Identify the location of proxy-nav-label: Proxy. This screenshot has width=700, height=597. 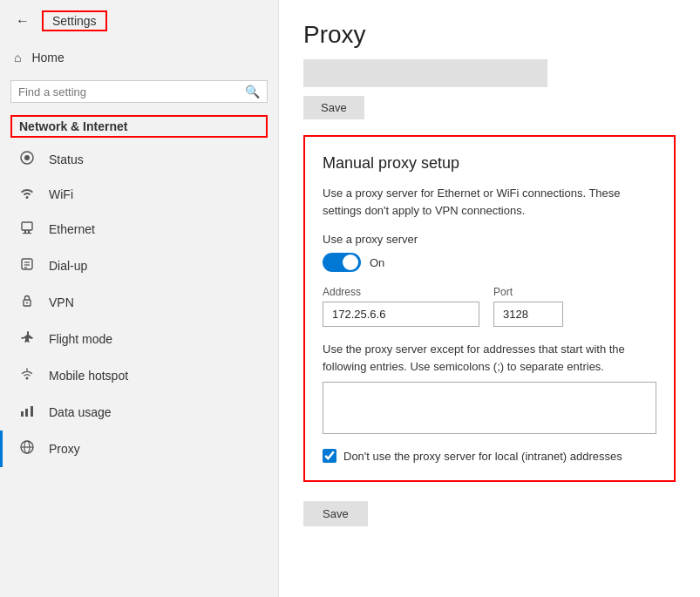
(65, 449).